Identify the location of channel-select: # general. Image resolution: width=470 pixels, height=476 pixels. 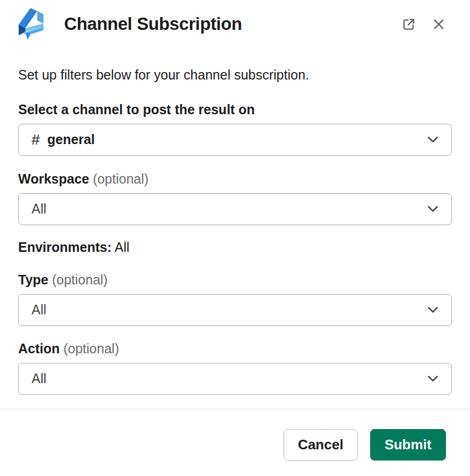
(235, 140).